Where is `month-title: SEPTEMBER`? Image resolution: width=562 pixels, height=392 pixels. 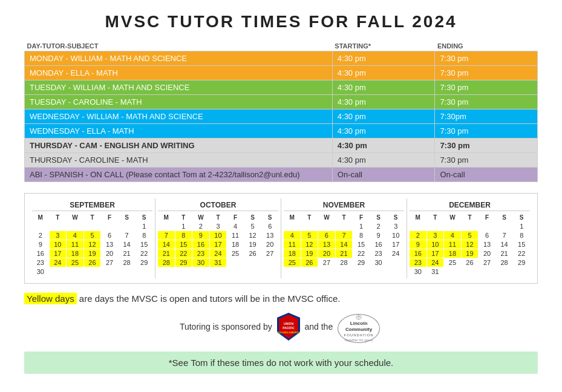
month-title: SEPTEMBER is located at coordinates (92, 206).